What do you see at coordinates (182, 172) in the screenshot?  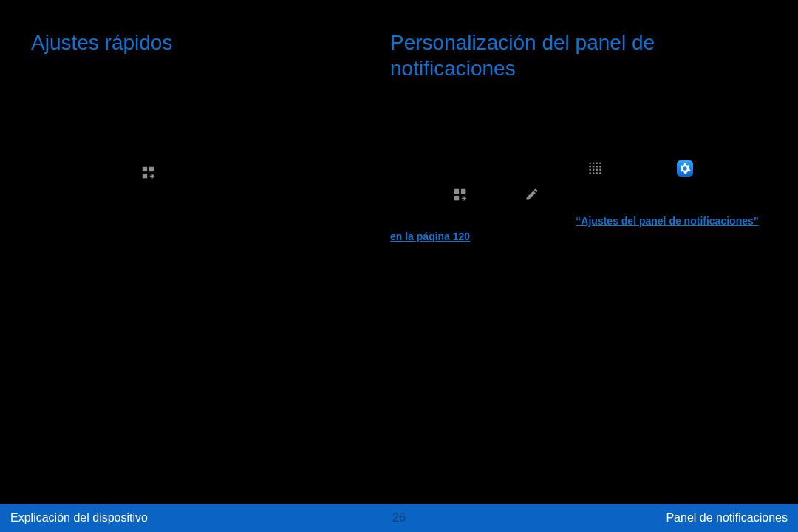 I see `left-step-text-b: Ver todo.` at bounding box center [182, 172].